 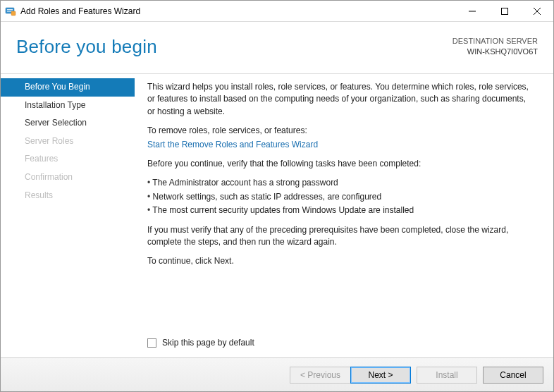 I want to click on skip-checkbox, so click(x=152, y=343).